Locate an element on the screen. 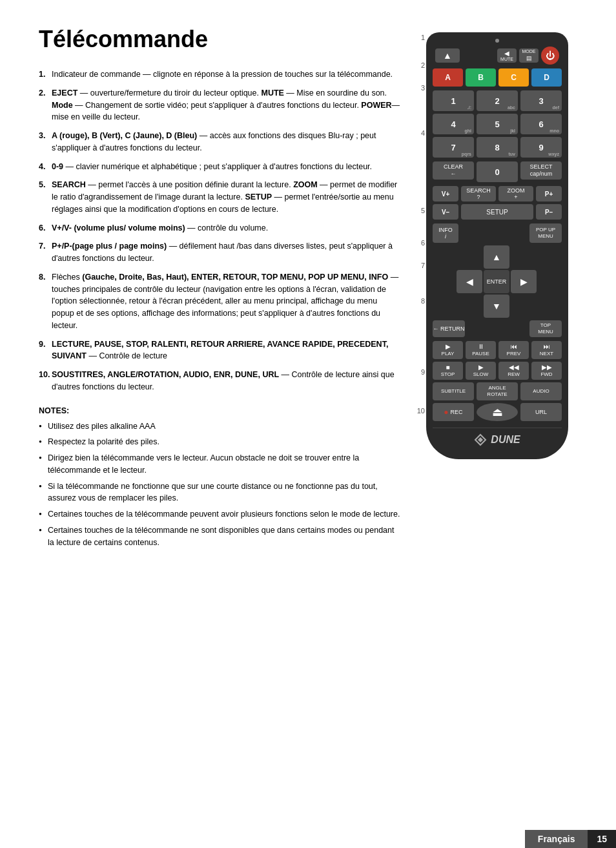 Image resolution: width=616 pixels, height=848 pixels. page-footer: Français 15 is located at coordinates (308, 839).